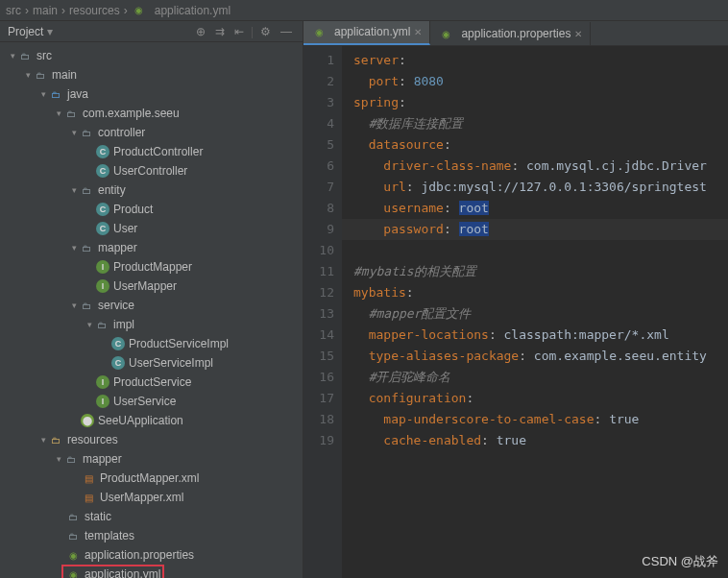 This screenshot has height=578, width=728. I want to click on tree-node-folder: ▾🗀mapper, so click(152, 459).